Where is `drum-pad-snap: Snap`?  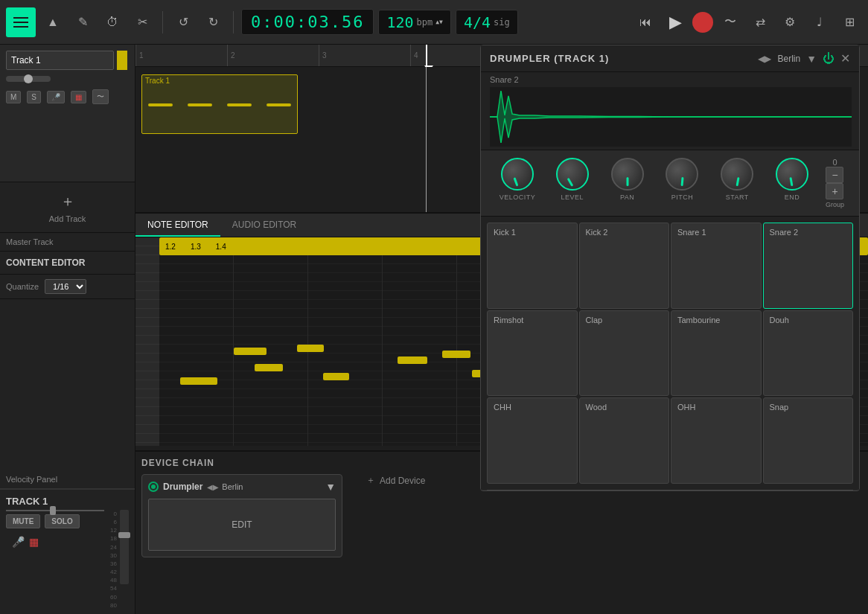
drum-pad-snap: Snap is located at coordinates (808, 441).